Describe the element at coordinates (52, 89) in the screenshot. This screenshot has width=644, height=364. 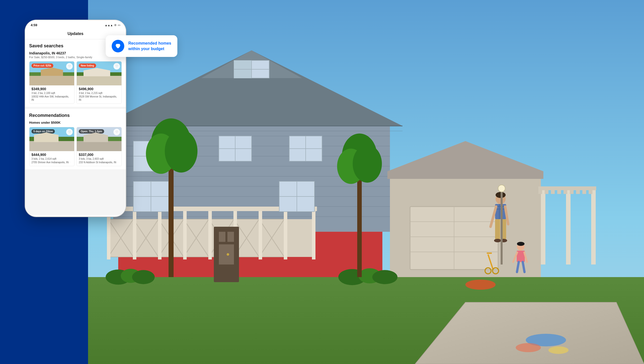
I see `property-price-1: $349,900` at that location.